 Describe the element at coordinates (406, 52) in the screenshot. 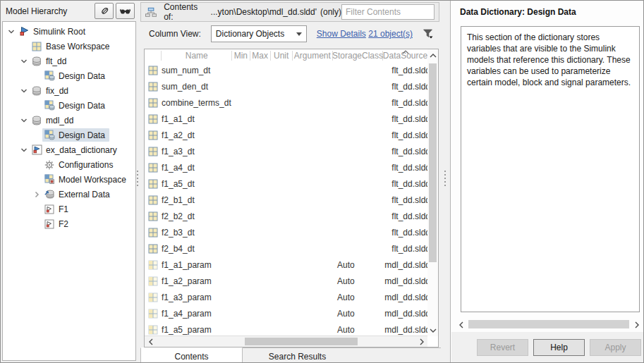

I see `sort-ascending-icon` at that location.